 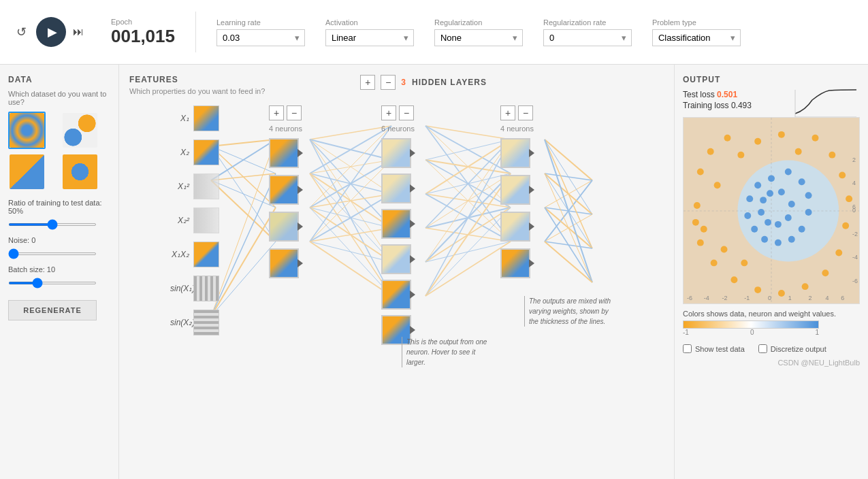 I want to click on layer3-column: + − 4 neurons, so click(x=517, y=192).